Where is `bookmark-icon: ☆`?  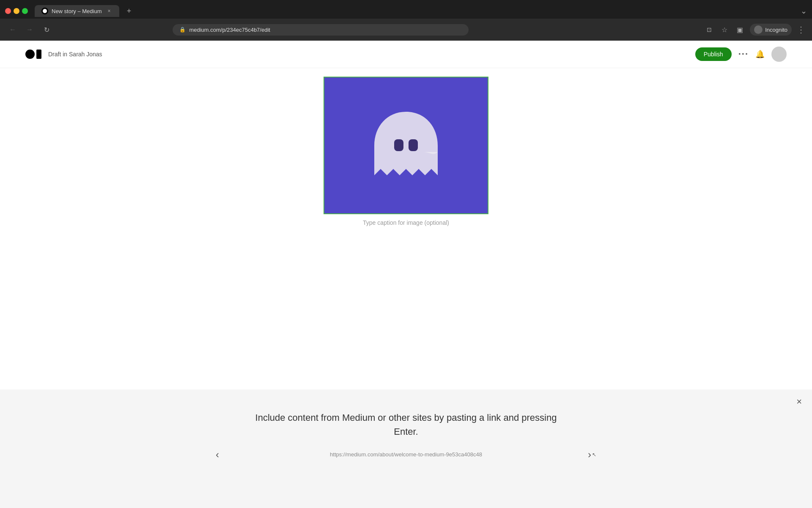 bookmark-icon: ☆ is located at coordinates (724, 30).